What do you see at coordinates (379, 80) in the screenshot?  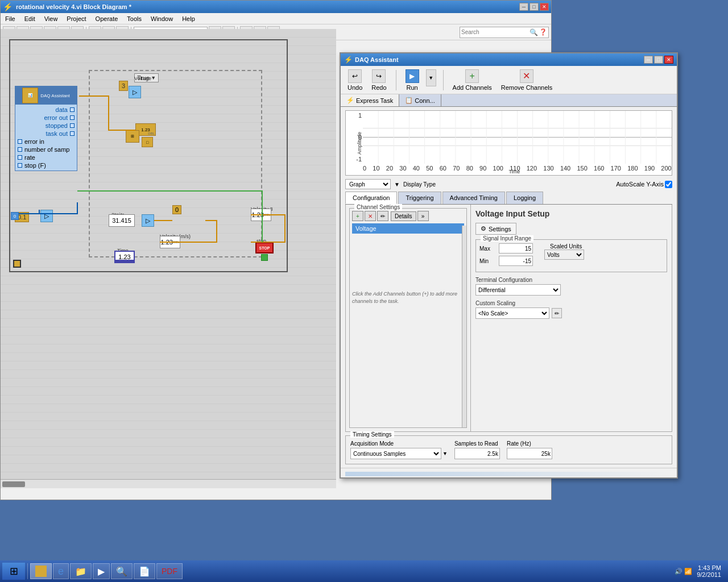 I see `daq-redo-btn: ↪ Redo` at bounding box center [379, 80].